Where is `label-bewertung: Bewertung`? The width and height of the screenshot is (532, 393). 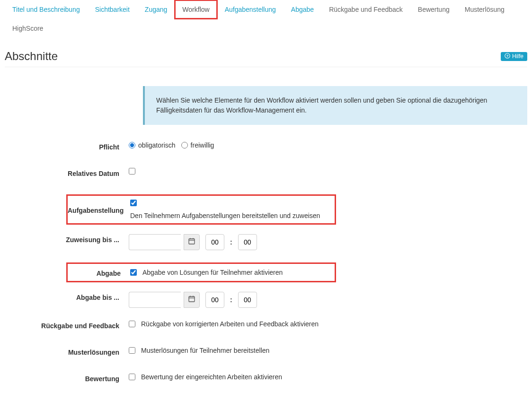
label-bewertung: Bewertung is located at coordinates (67, 378).